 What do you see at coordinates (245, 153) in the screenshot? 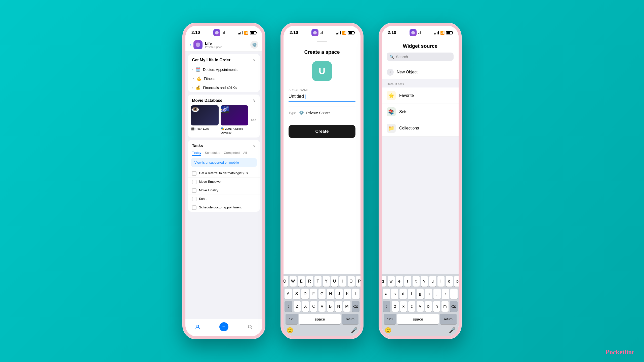
I see `tab-all: All` at bounding box center [245, 153].